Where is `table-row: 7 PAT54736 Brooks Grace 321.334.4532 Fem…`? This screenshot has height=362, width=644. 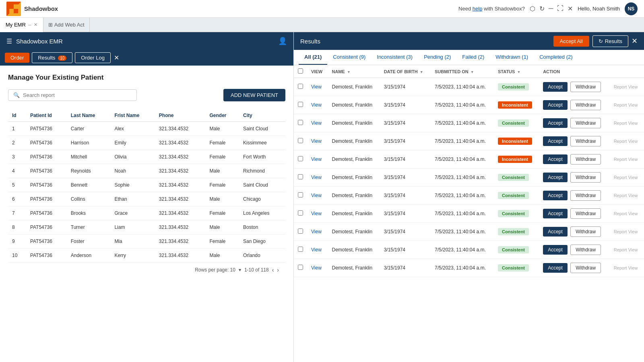 table-row: 7 PAT54736 Brooks Grace 321.334.4532 Fem… is located at coordinates (147, 213).